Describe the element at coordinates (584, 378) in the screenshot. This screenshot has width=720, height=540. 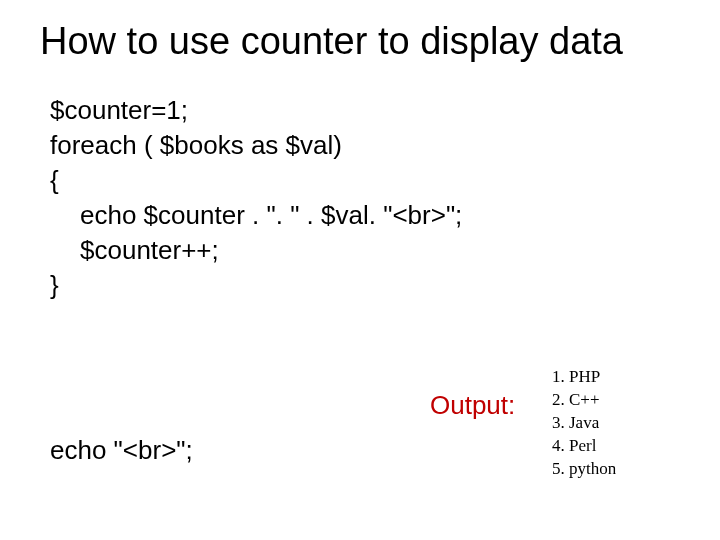
I see `output-item: 1. PHP` at that location.